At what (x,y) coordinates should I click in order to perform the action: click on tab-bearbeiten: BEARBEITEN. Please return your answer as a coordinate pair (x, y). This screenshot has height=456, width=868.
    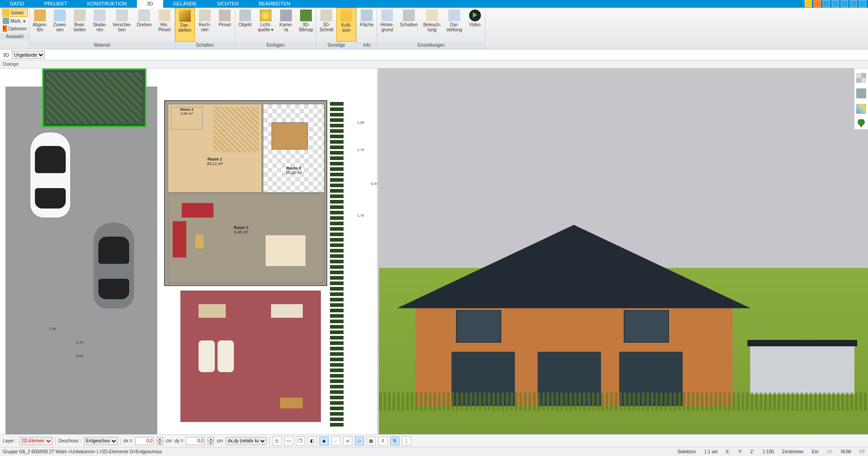
    Looking at the image, I should click on (275, 4).